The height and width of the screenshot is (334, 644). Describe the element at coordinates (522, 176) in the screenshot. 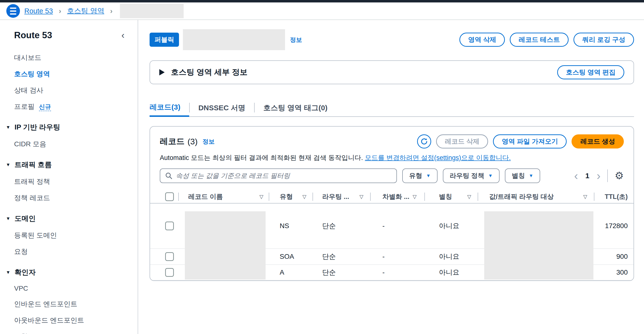

I see `alias-filter-dropdown: 별칭▼` at that location.